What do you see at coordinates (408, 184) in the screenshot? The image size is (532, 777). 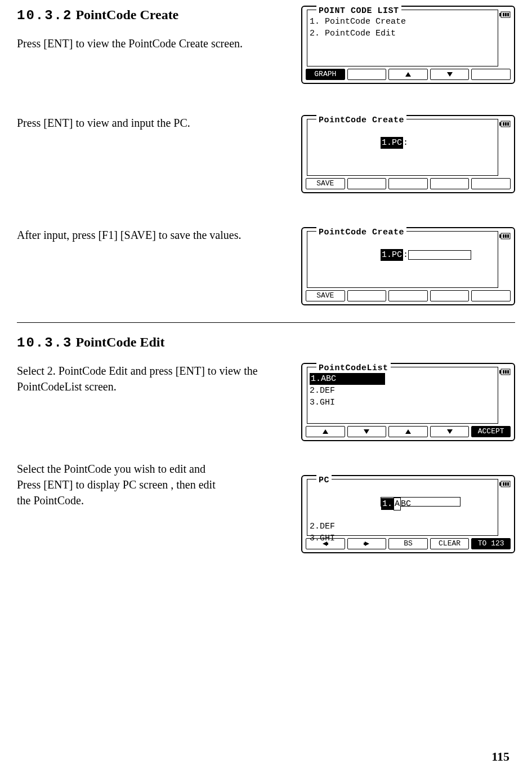 I see `lcd2-f3` at bounding box center [408, 184].